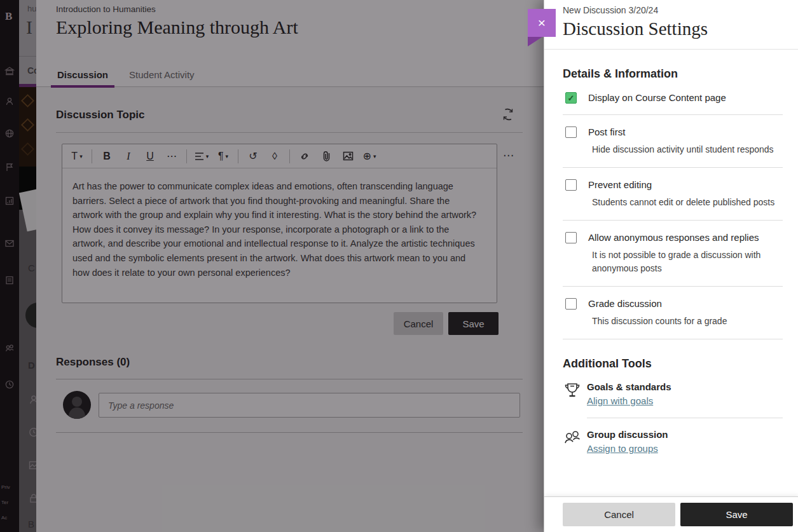  I want to click on page-title: Exploring Meaning through Art, so click(177, 27).